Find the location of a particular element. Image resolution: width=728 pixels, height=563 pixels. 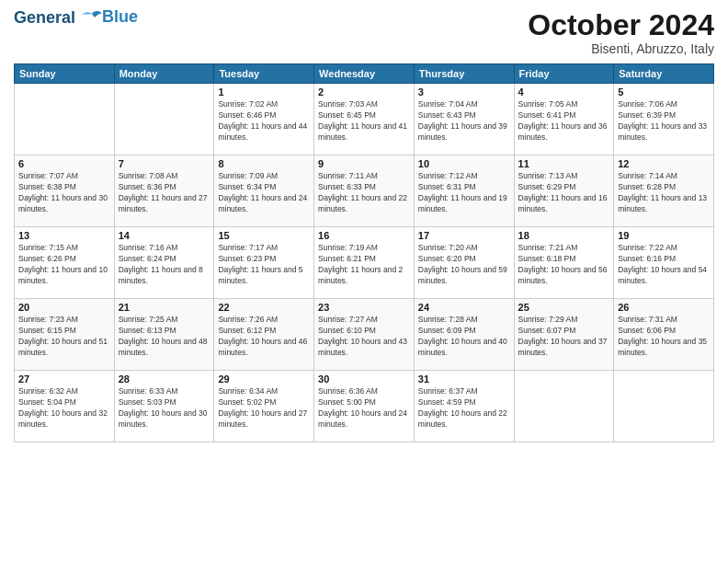

calendar-cell: 11Sunrise: 7:13 AM Sunset: 6:29 PM Dayli… is located at coordinates (564, 191).